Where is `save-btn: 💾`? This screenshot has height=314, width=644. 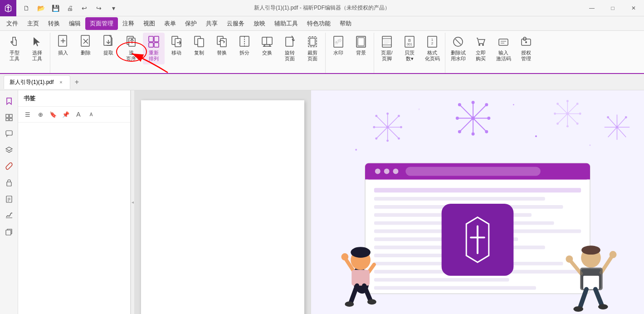
save-btn: 💾 is located at coordinates (55, 8).